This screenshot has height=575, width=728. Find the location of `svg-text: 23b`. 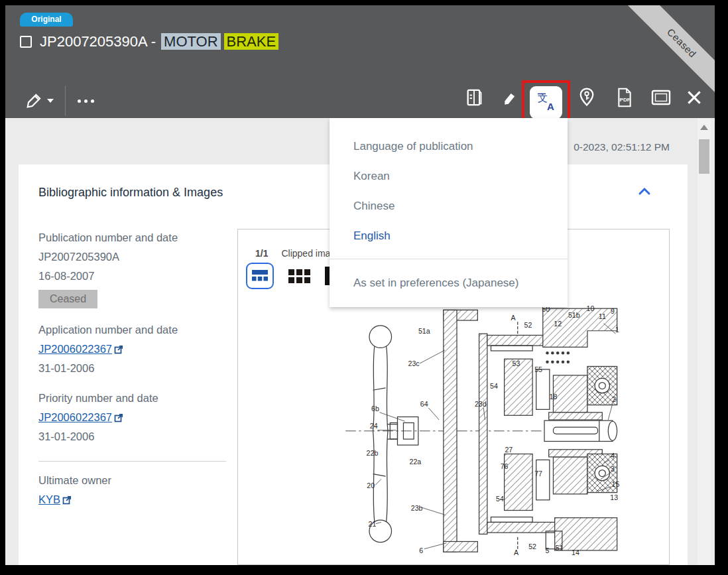

svg-text: 23b is located at coordinates (417, 508).